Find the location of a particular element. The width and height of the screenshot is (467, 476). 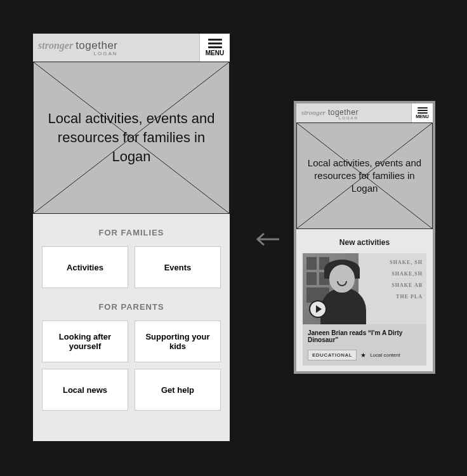

section-title-families: FOR FAMILIES is located at coordinates (131, 232).